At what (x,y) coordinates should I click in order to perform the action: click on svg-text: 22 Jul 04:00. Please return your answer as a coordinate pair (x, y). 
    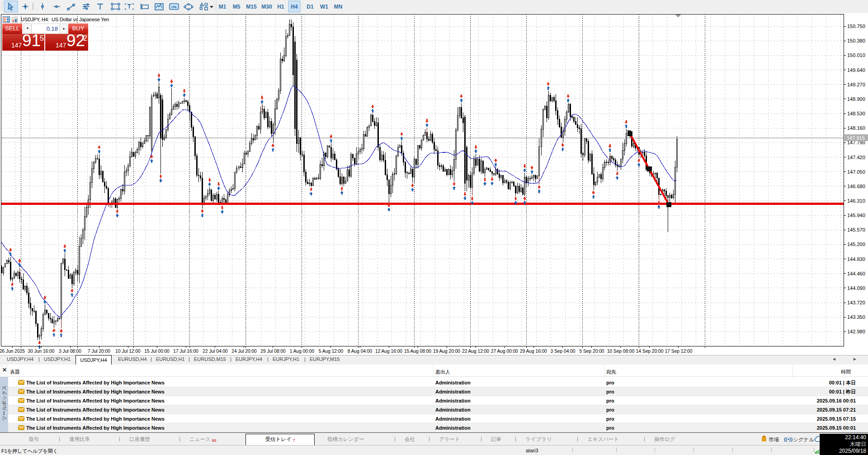
    Looking at the image, I should click on (215, 351).